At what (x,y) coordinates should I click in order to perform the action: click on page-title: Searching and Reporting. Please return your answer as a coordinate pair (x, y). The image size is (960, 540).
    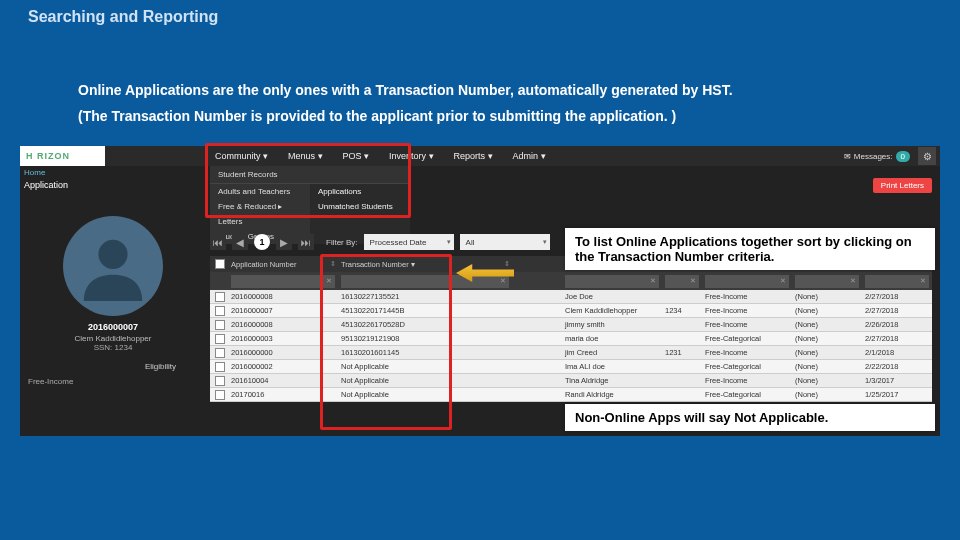
    Looking at the image, I should click on (123, 17).